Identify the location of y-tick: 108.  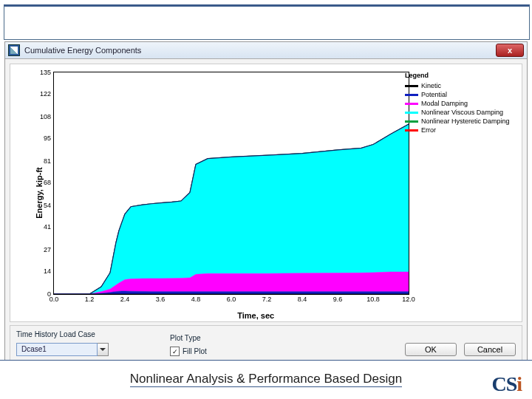
(47, 117).